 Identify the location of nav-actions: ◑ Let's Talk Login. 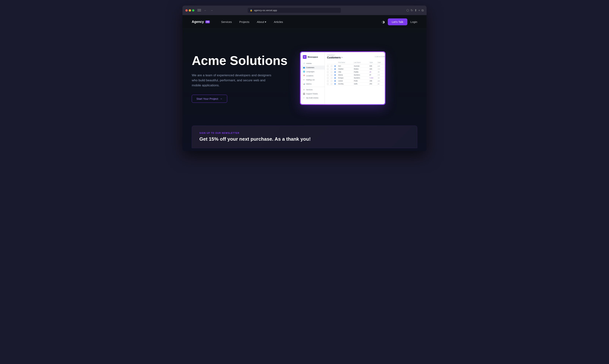
(400, 22).